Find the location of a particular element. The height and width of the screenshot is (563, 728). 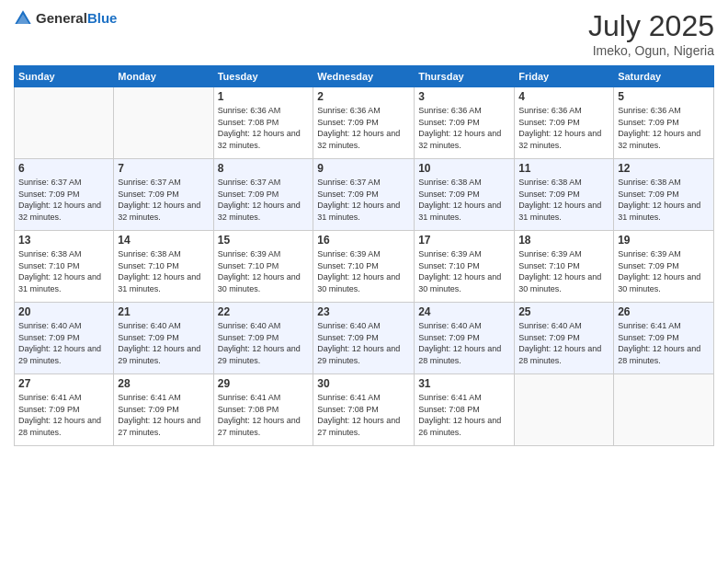

header-wednesday: Wednesday is located at coordinates (364, 77).